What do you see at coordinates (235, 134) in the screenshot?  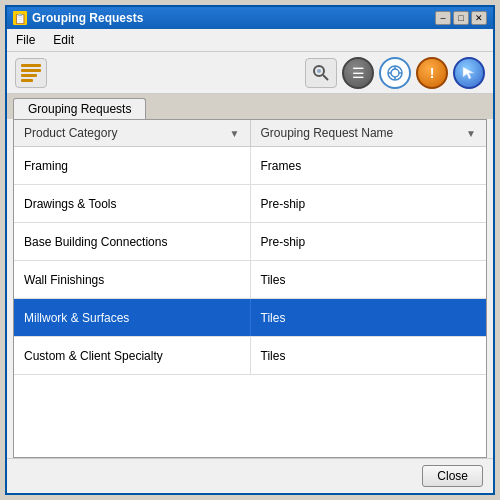 I see `category-filter-icon: ▼` at bounding box center [235, 134].